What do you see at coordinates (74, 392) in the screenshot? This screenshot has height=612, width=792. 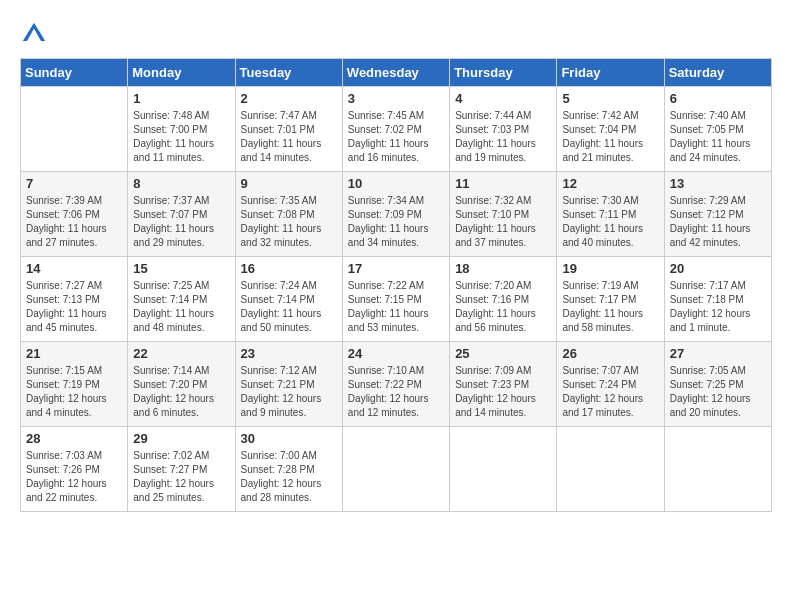 I see `day-info: Sunrise: 7:15 AMSunset: 7:19 PMDaylight:…` at bounding box center [74, 392].